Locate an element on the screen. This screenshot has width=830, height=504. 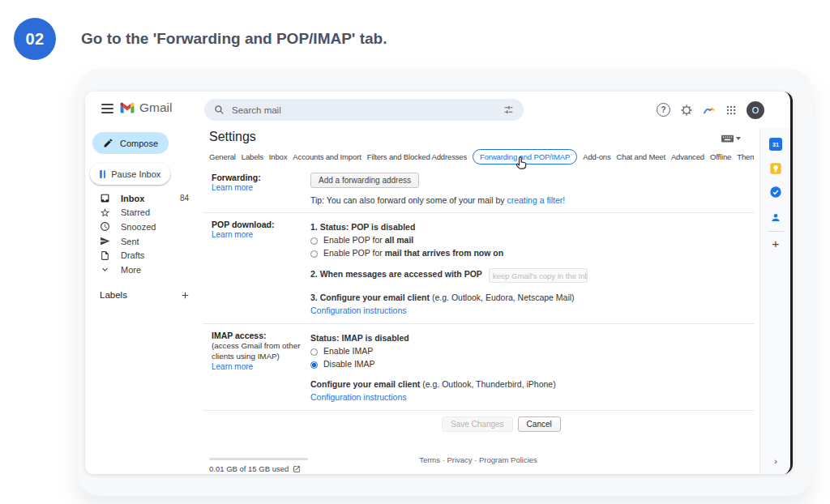
compose-label: Compose is located at coordinates (139, 143).